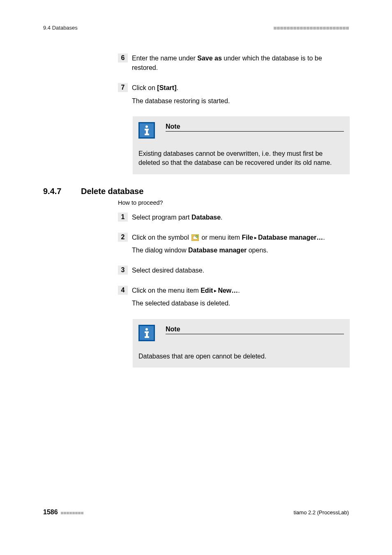  I want to click on step-row: 7 Click on [Start]. The database restori…, so click(233, 96).